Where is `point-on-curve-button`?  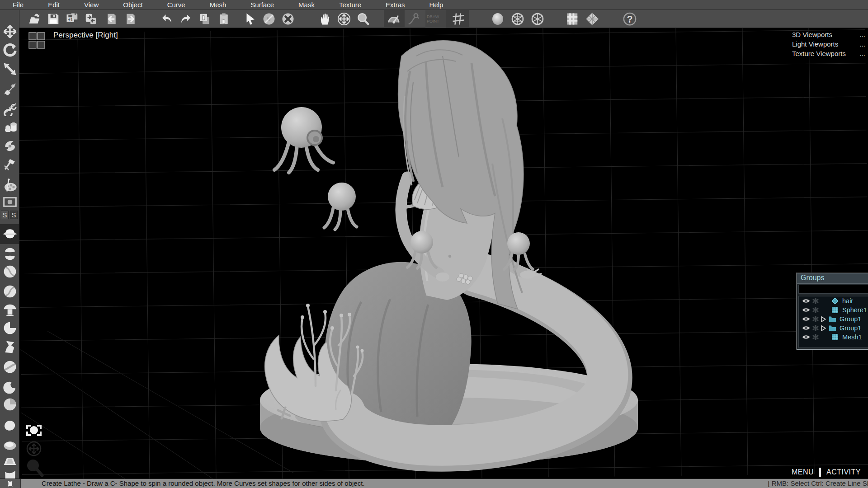 point-on-curve-button is located at coordinates (414, 19).